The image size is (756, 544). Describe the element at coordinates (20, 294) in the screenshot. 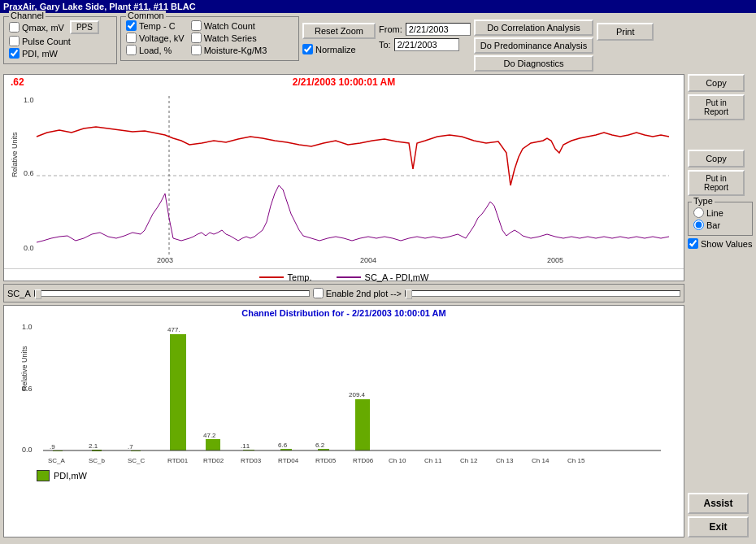

I see `sc-a-label: SC_A` at that location.